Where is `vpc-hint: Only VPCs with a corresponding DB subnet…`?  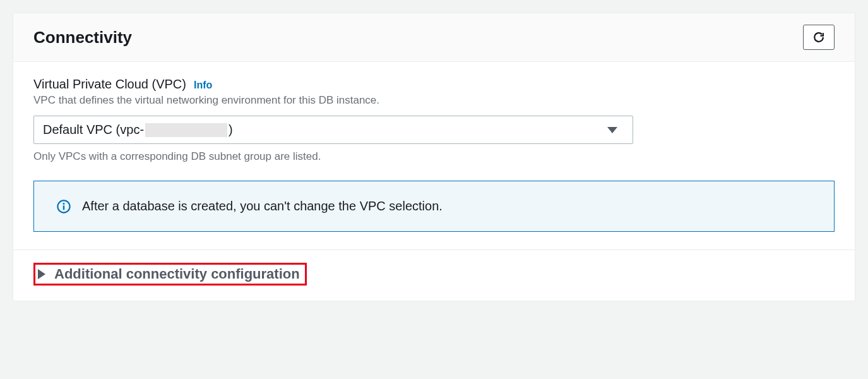
vpc-hint: Only VPCs with a corresponding DB subnet… is located at coordinates (434, 157).